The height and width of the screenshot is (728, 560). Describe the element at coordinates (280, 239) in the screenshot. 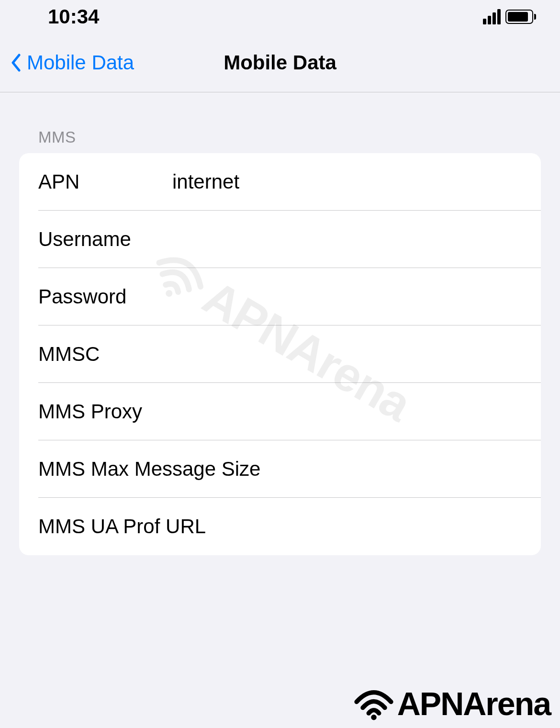

I see `row-username: Username` at that location.